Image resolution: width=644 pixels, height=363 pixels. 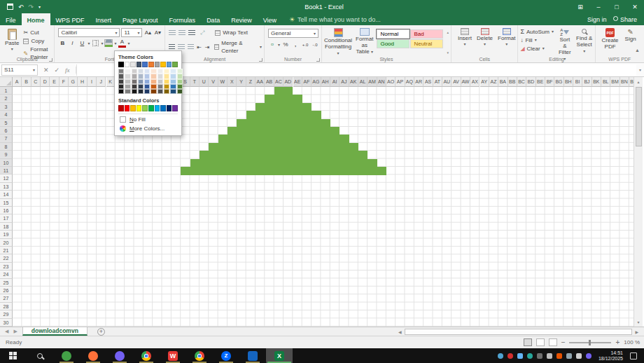 I want to click on restore-button: □, so click(x=617, y=7).